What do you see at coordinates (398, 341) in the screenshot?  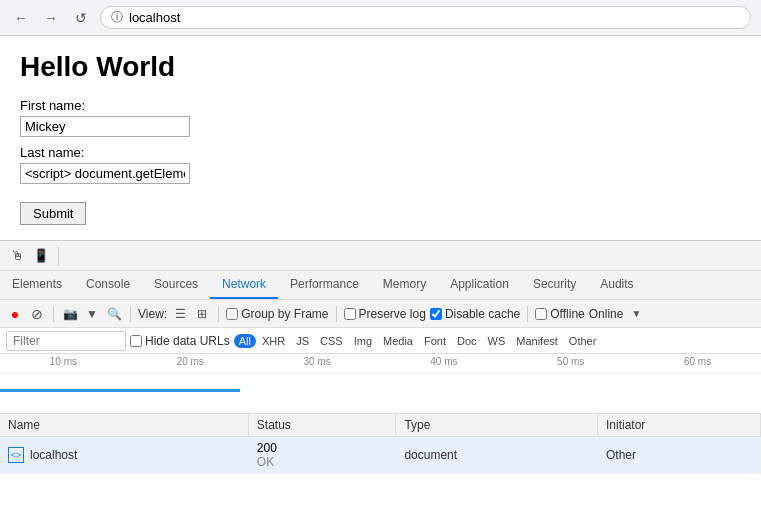 I see `filter-media: Media` at bounding box center [398, 341].